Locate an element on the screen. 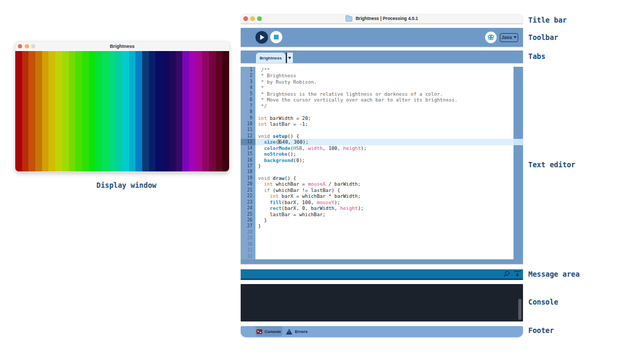 The height and width of the screenshot is (364, 632). console-tab: Console is located at coordinates (269, 331).